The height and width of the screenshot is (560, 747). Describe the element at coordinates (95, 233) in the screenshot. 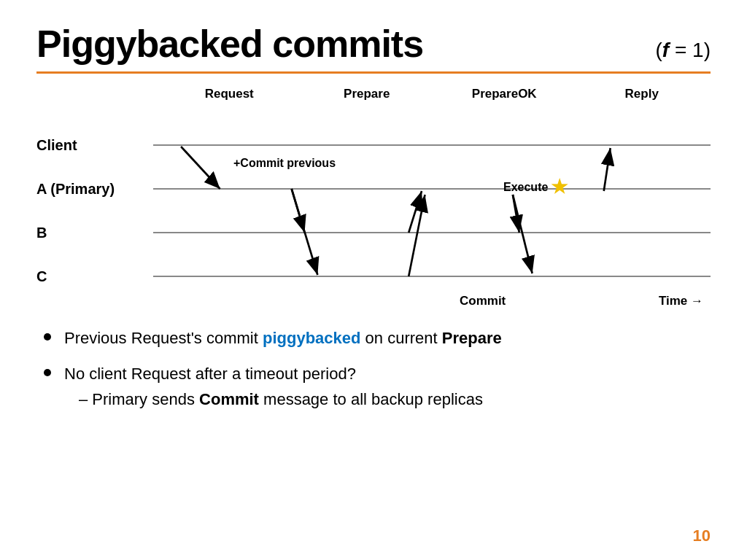

I see `row-label-b: B` at that location.